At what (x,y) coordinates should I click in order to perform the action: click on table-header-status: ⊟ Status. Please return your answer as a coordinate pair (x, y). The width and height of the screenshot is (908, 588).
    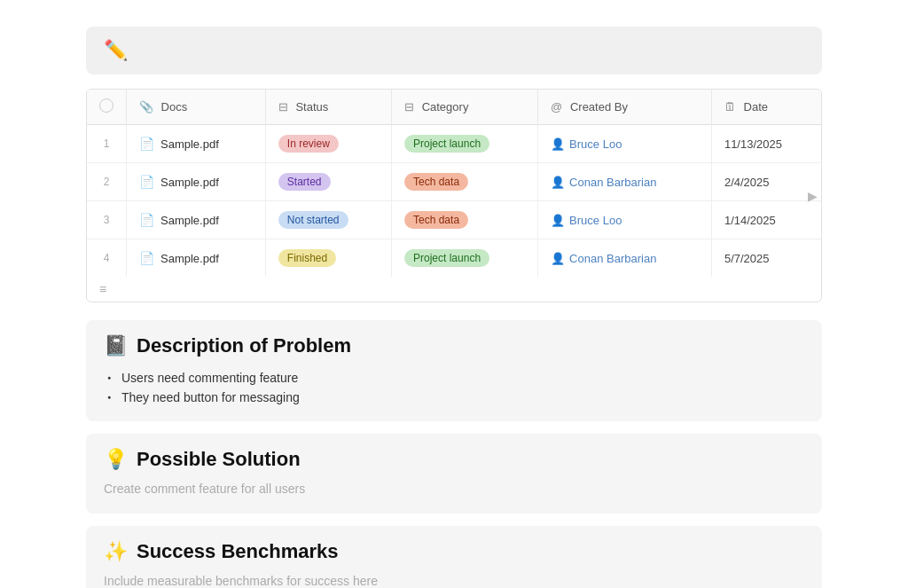
    Looking at the image, I should click on (328, 107).